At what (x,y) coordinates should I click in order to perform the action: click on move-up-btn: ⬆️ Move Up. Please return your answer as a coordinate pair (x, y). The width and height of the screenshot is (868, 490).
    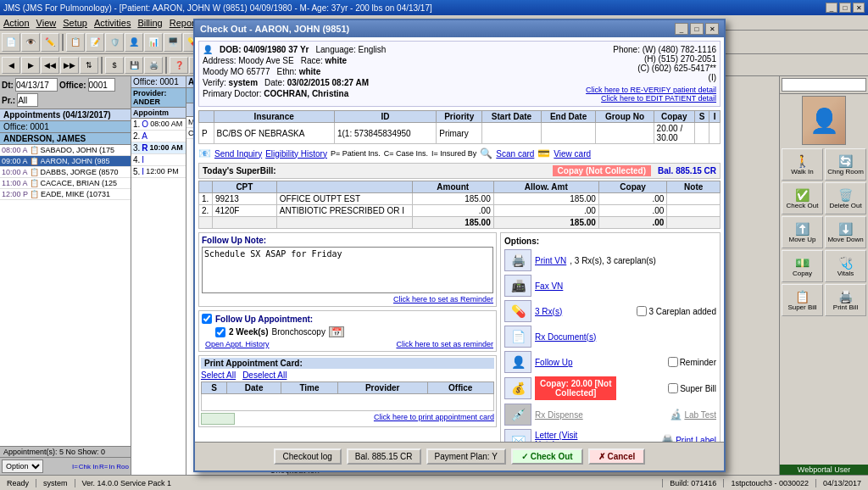
    Looking at the image, I should click on (802, 232).